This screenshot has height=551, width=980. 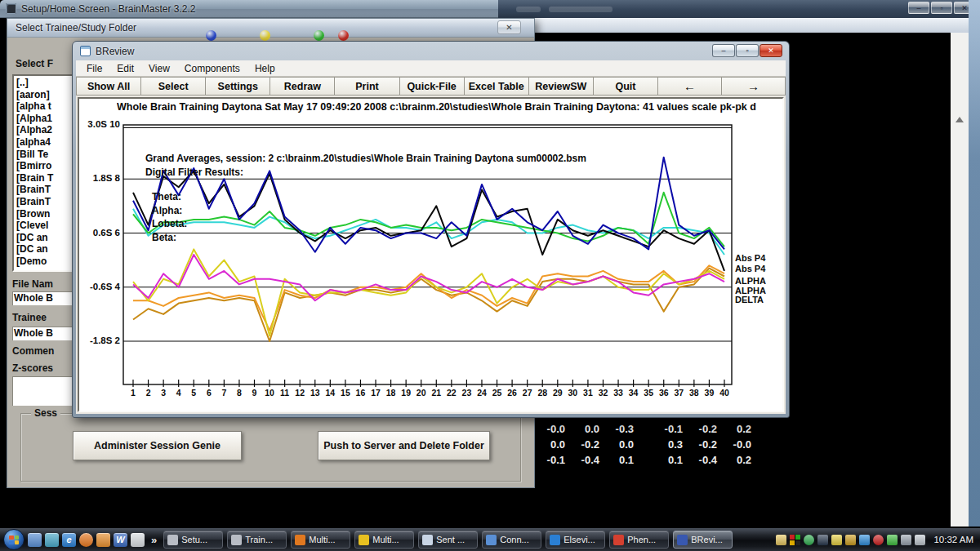 What do you see at coordinates (108, 9) in the screenshot?
I see `setup-window-title: Setup/Home Screen - BrainMaster 3.2.2` at bounding box center [108, 9].